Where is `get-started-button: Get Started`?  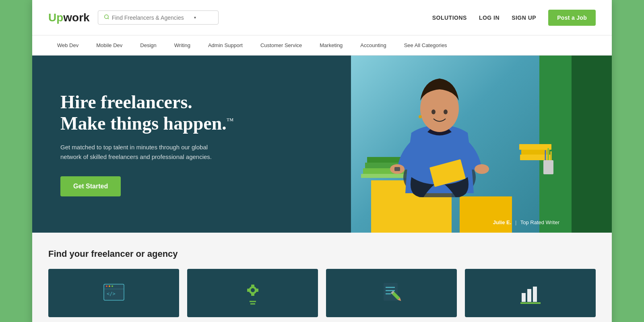 get-started-button: Get Started is located at coordinates (91, 186).